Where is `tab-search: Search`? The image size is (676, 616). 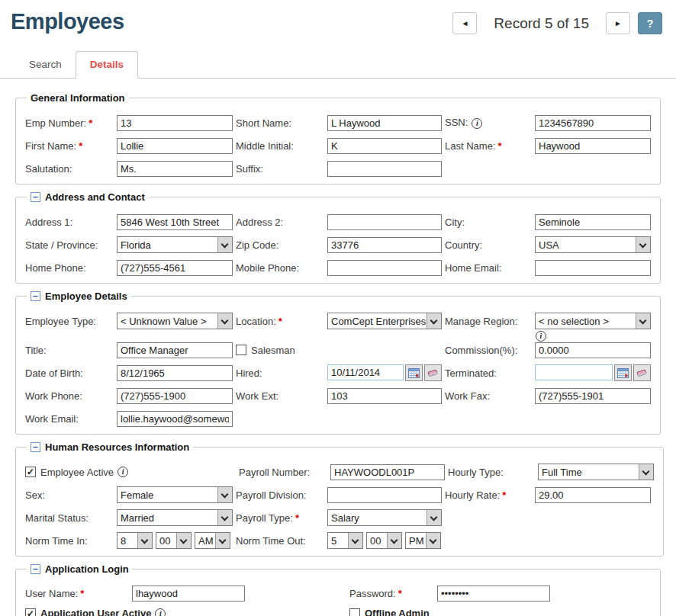
tab-search: Search is located at coordinates (46, 65).